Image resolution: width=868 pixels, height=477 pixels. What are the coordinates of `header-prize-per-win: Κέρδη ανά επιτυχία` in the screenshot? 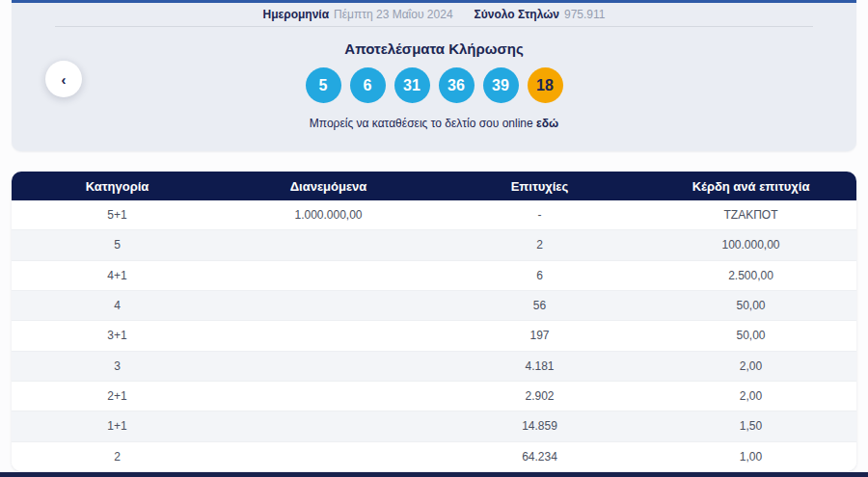 It's located at (750, 187).